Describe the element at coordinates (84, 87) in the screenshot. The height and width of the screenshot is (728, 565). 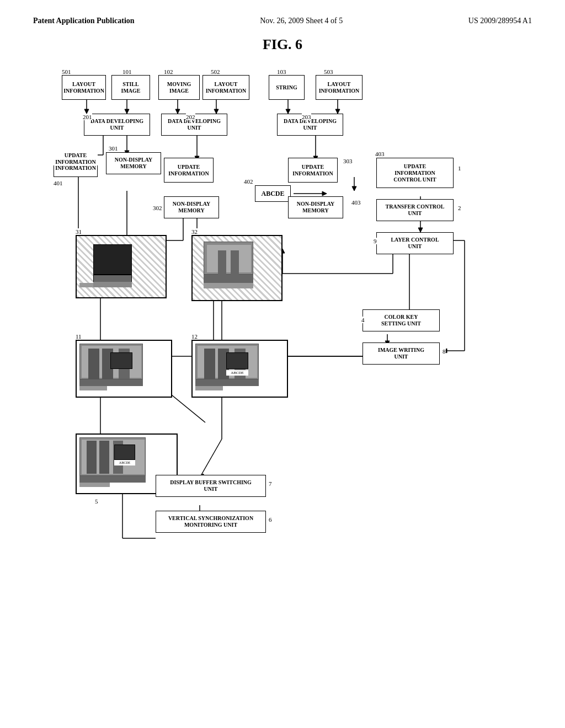
I see `layout-info-501: LAYOUTINFORMATION` at that location.